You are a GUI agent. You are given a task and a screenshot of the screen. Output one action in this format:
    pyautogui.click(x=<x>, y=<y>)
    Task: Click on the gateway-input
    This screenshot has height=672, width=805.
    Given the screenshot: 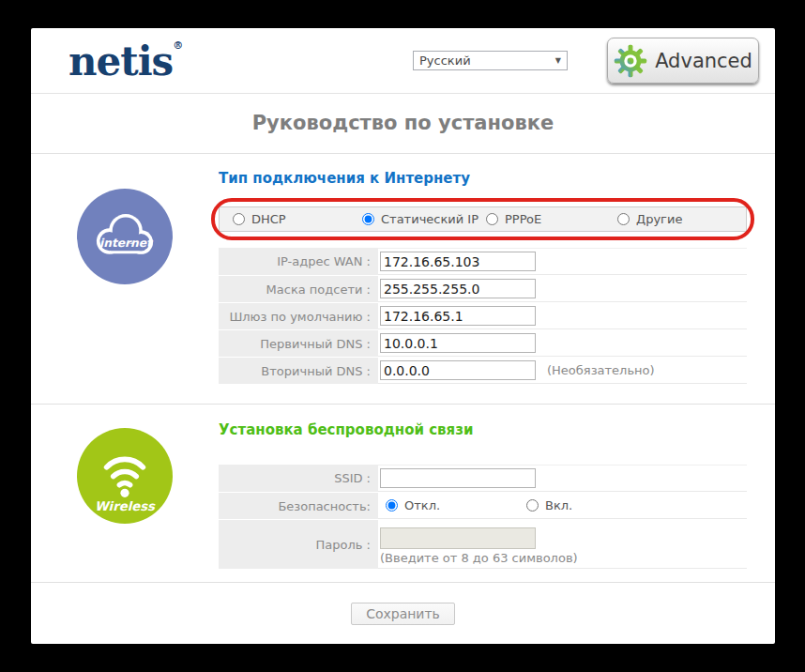 What is the action you would take?
    pyautogui.click(x=458, y=315)
    